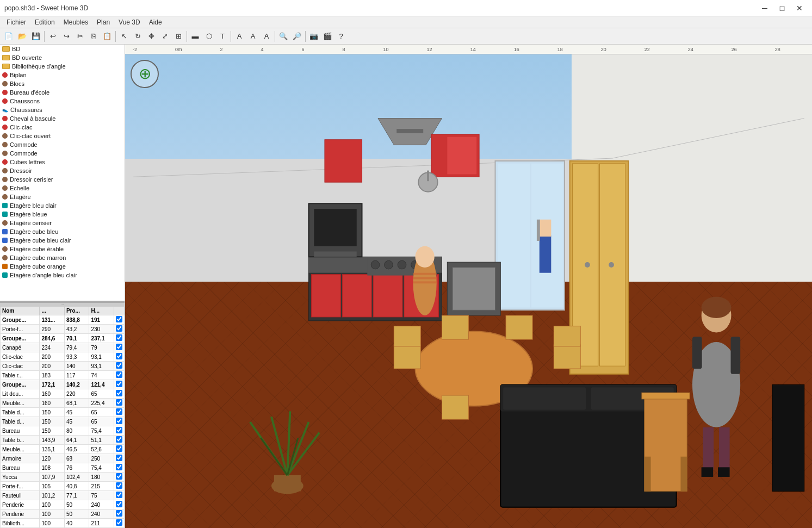  What do you see at coordinates (62, 58) in the screenshot?
I see `library-item: BD ouverte` at bounding box center [62, 58].